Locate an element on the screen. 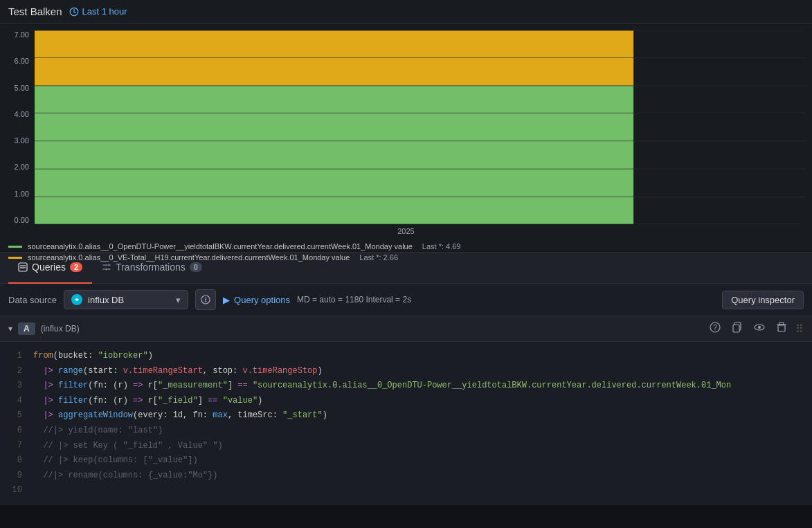 Image resolution: width=812 pixels, height=528 pixels. query-toggle-visibility-button is located at coordinates (759, 329).